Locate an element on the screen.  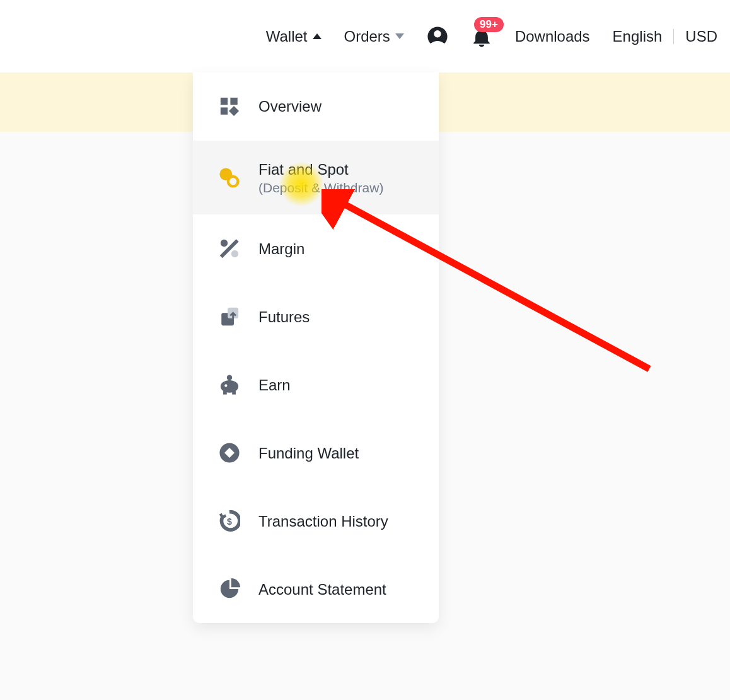
dropdown-item-futures: Futures is located at coordinates (316, 317).